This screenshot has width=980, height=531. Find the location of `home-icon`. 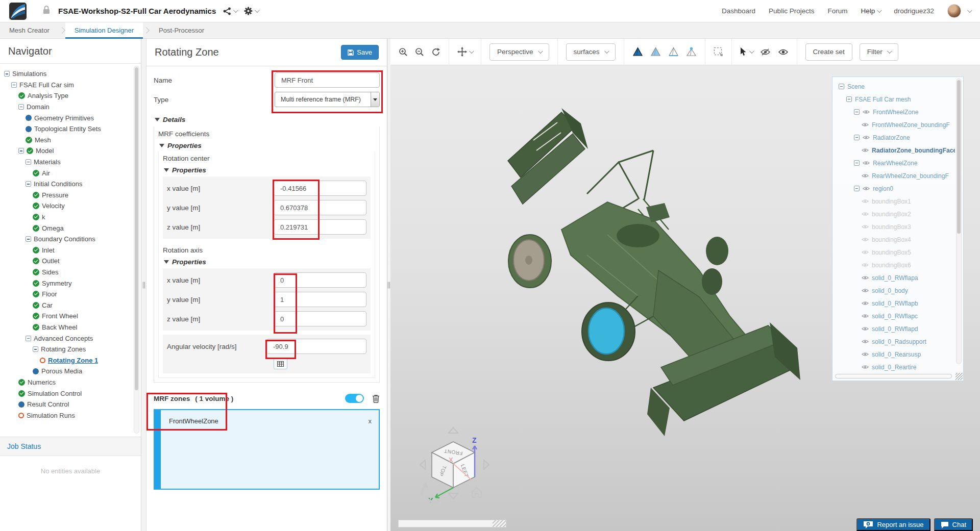

home-icon is located at coordinates (477, 493).